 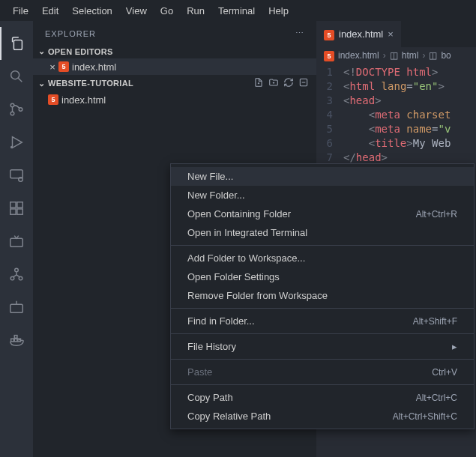 What do you see at coordinates (229, 417) in the screenshot?
I see `menu-item-label: Copy Relative Path` at bounding box center [229, 417].